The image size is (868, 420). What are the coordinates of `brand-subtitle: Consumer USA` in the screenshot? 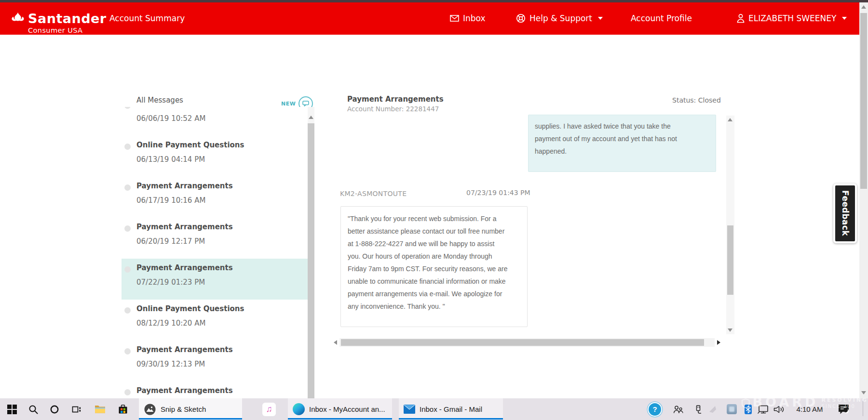 It's located at (68, 31).